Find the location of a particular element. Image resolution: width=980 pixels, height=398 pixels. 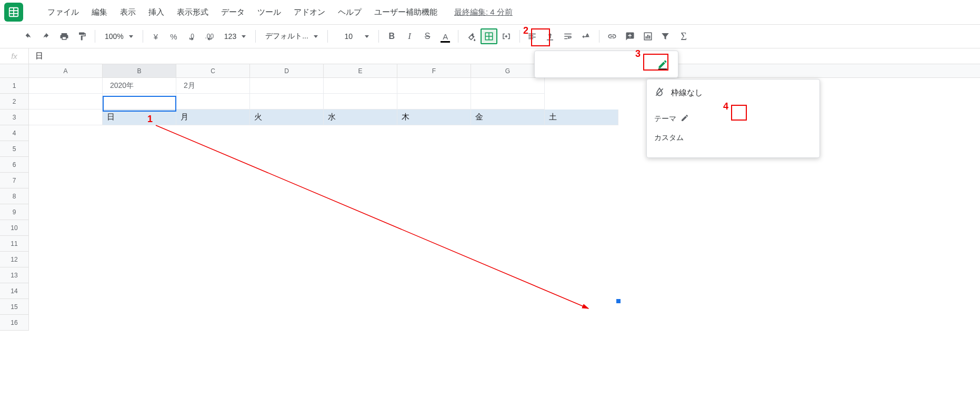

col-header: G is located at coordinates (508, 71).